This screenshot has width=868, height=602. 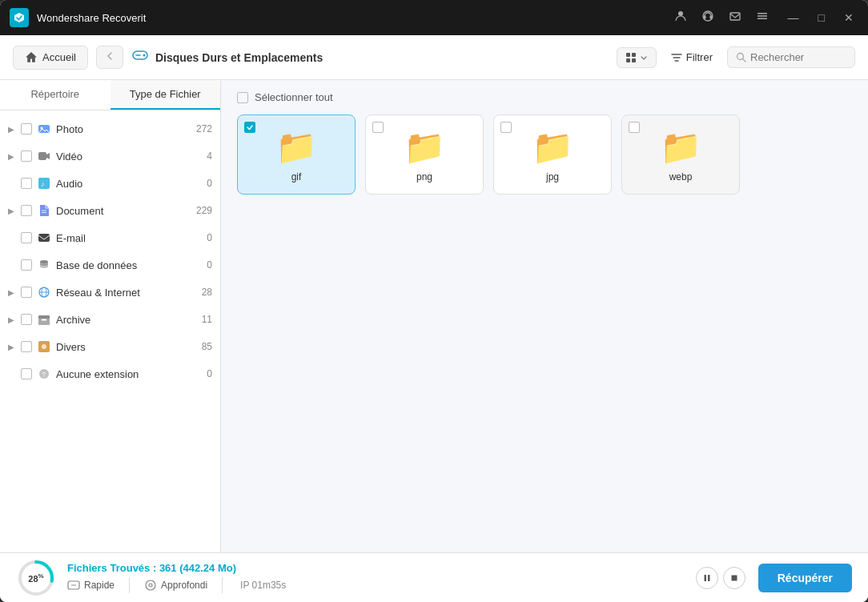 I want to click on file-card-webp: 📁 webp, so click(x=681, y=155).